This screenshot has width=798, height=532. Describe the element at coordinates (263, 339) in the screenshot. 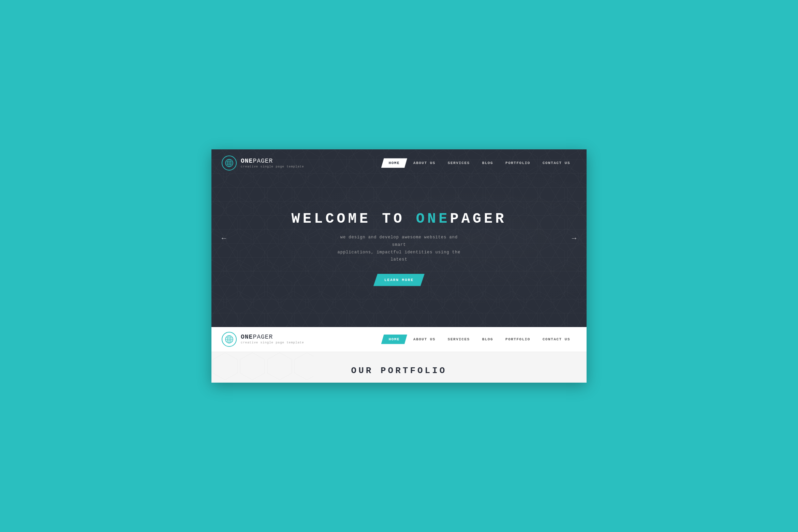

I see `white-logo-area: ONE PAGER creative single page template` at that location.